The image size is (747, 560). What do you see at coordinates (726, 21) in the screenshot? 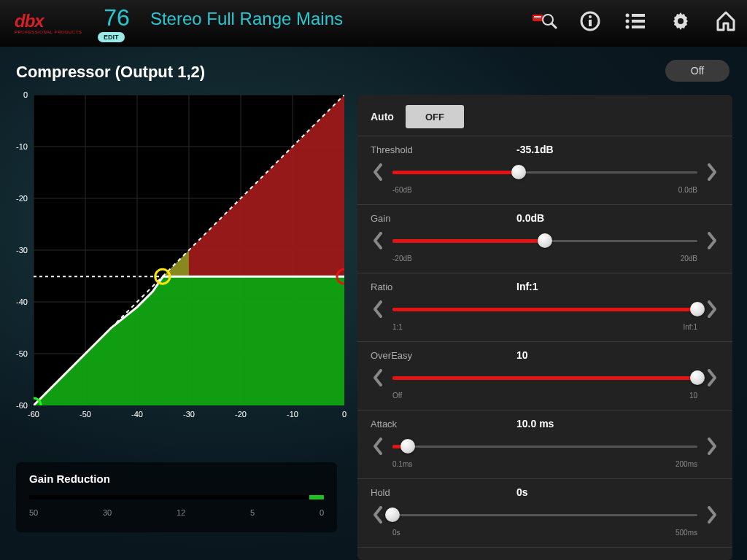
I see `home-icon` at bounding box center [726, 21].